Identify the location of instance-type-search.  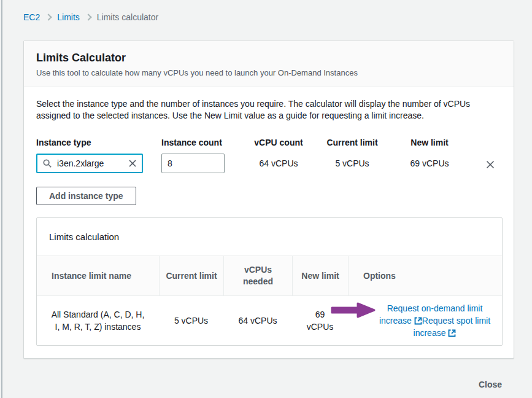
(90, 163).